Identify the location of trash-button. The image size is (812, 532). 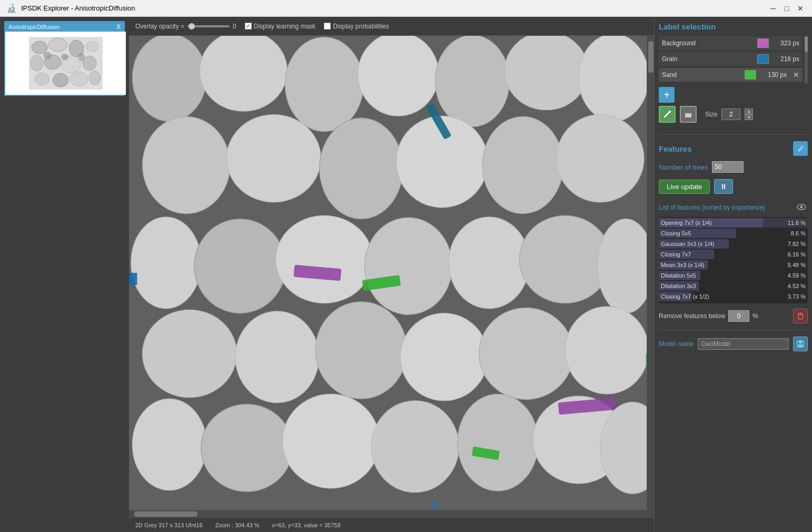
(800, 316).